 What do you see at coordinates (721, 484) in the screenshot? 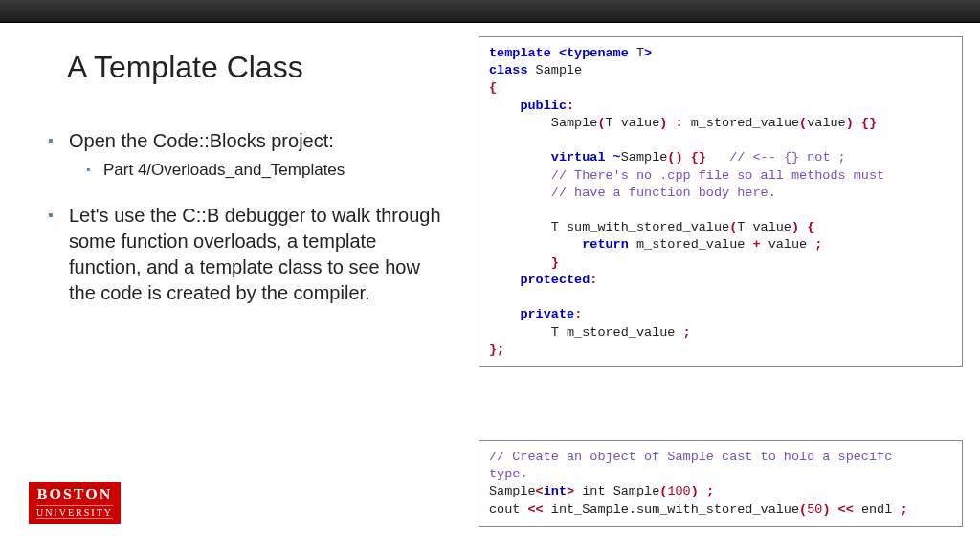
I see `code-block-usage: // Create an object of Sample cast to ho…` at bounding box center [721, 484].